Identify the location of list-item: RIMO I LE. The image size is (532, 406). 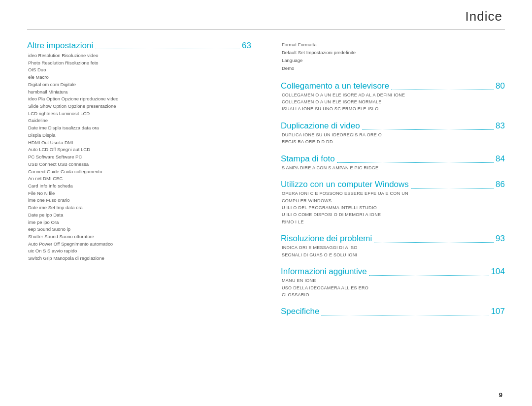
(393, 222).